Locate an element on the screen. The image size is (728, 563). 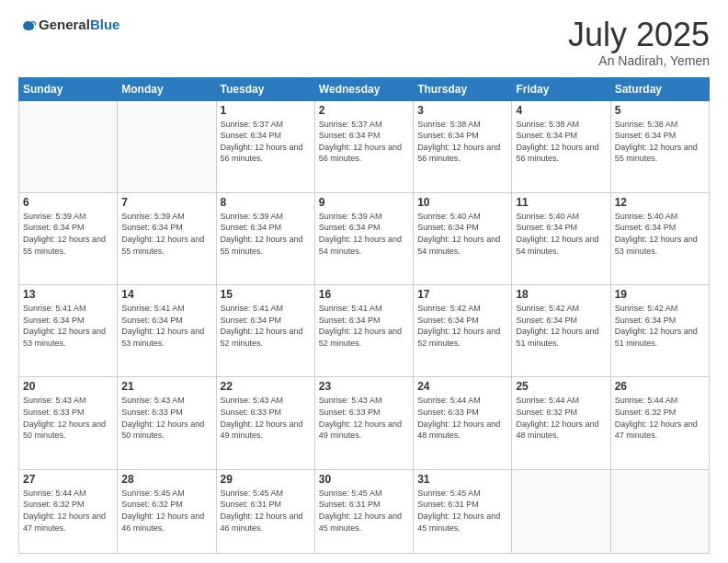
table-row: 2Sunrise: 5:37 AM Sunset: 6:34 PM Daylig… is located at coordinates (364, 146).